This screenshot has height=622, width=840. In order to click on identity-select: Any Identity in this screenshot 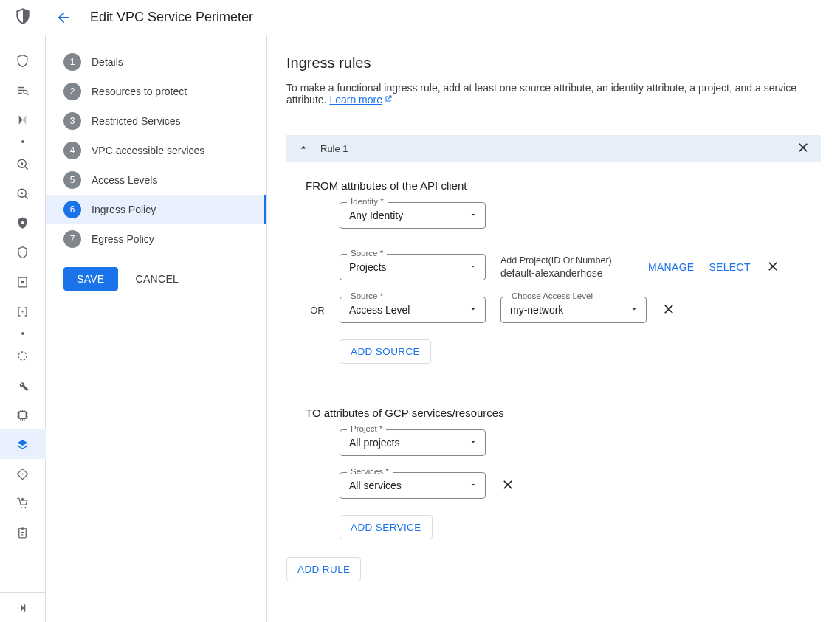, I will do `click(413, 215)`.